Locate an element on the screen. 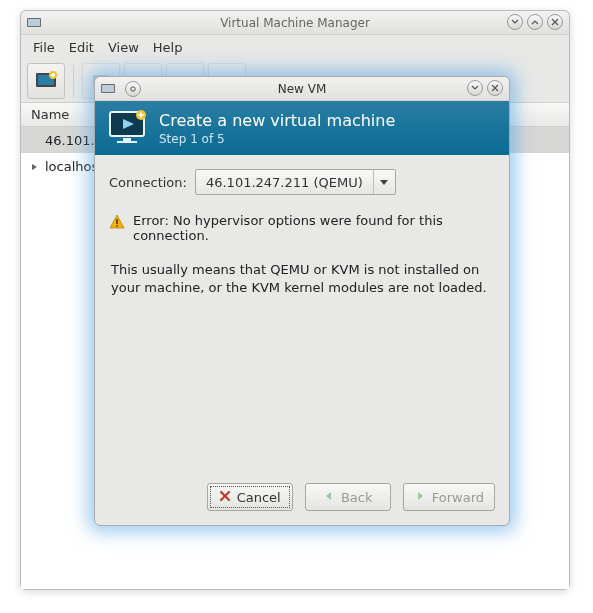 The width and height of the screenshot is (593, 613). dialog-close-button is located at coordinates (495, 88).